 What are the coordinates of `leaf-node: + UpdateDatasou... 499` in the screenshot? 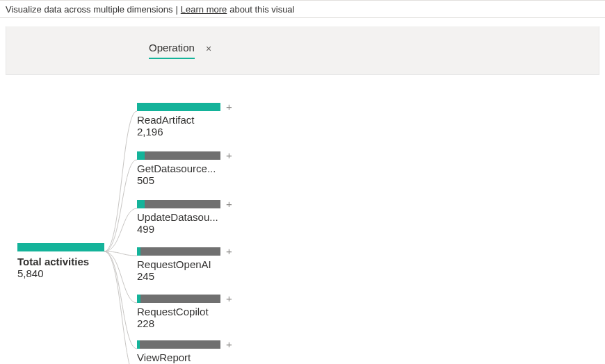 It's located at (186, 217).